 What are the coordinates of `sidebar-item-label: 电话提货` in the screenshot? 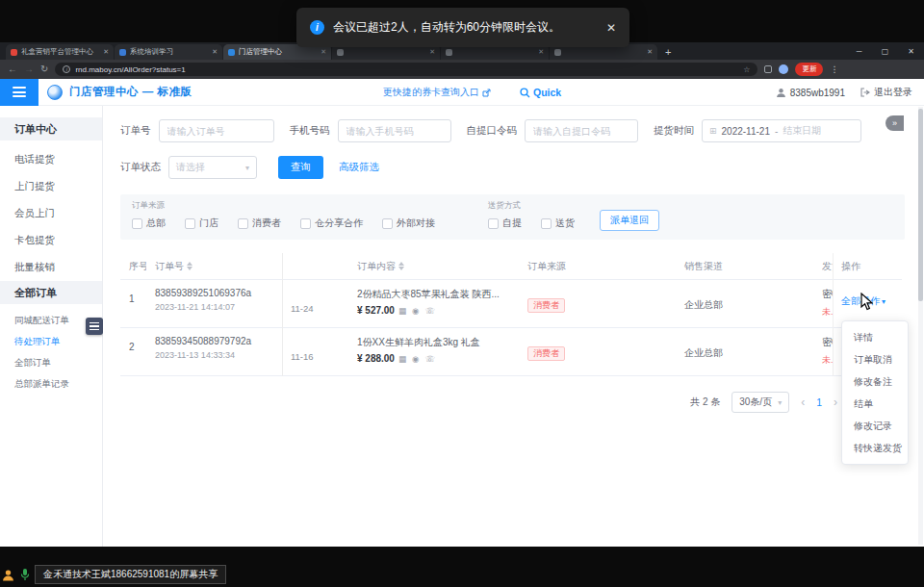 It's located at (35, 160).